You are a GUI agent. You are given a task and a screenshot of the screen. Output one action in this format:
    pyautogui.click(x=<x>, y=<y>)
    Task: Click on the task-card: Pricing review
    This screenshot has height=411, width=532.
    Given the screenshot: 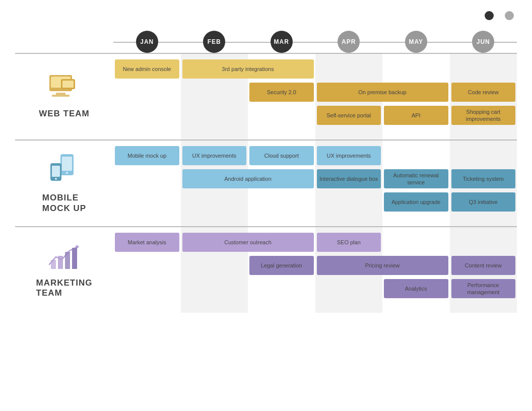 What is the action you would take?
    pyautogui.click(x=383, y=265)
    